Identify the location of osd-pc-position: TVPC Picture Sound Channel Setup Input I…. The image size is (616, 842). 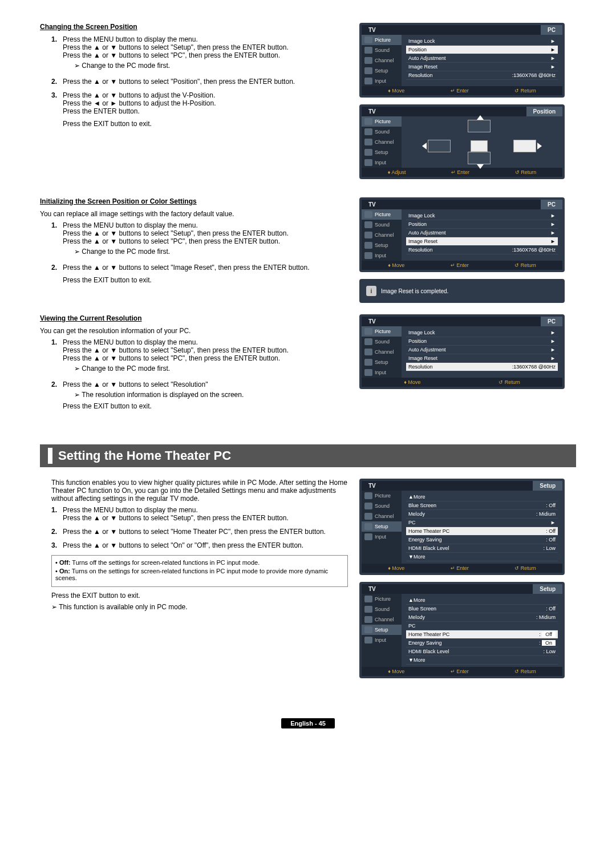
(462, 60).